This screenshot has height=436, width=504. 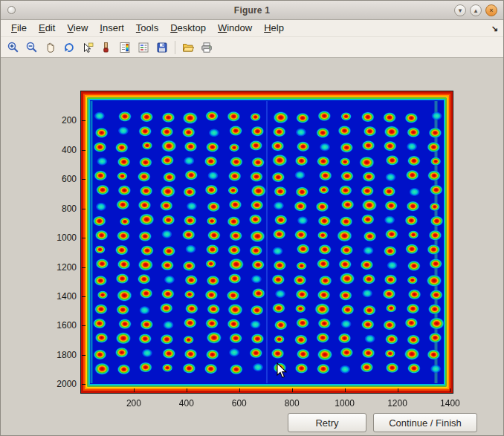 What do you see at coordinates (32, 48) in the screenshot?
I see `zoom-out-icon` at bounding box center [32, 48].